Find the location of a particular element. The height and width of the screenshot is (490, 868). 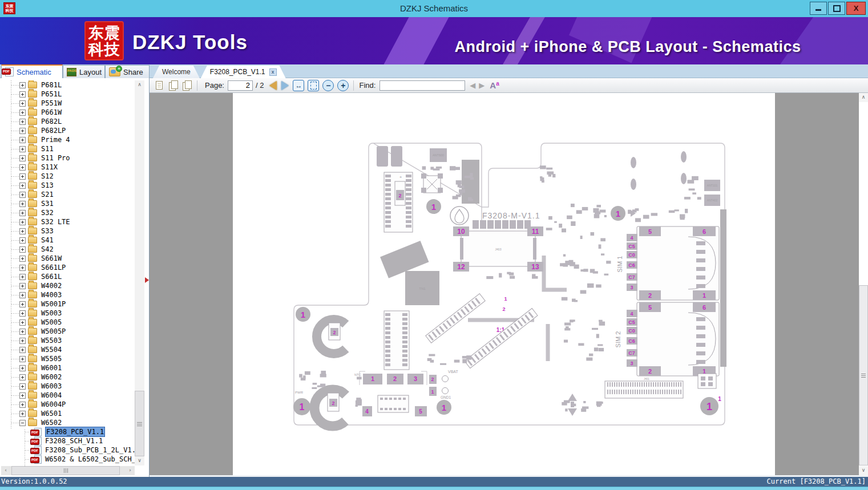

prev-page-copy-icon is located at coordinates (173, 86).